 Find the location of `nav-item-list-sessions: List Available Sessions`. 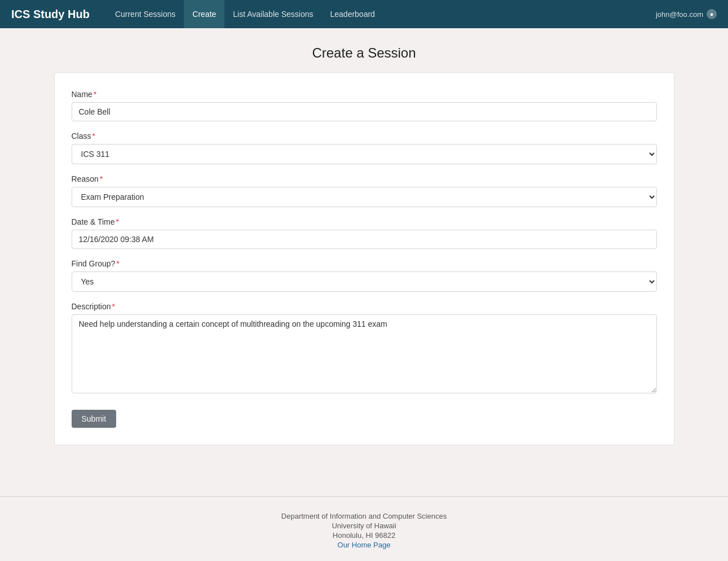

nav-item-list-sessions: List Available Sessions is located at coordinates (273, 14).